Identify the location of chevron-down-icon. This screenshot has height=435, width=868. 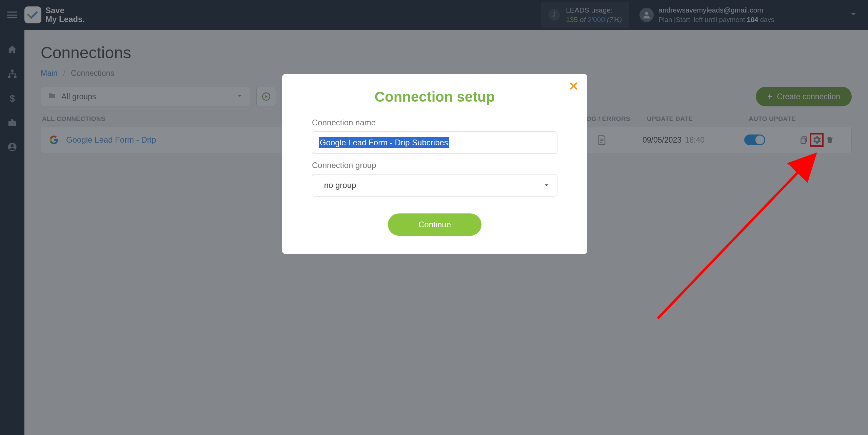
(547, 185).